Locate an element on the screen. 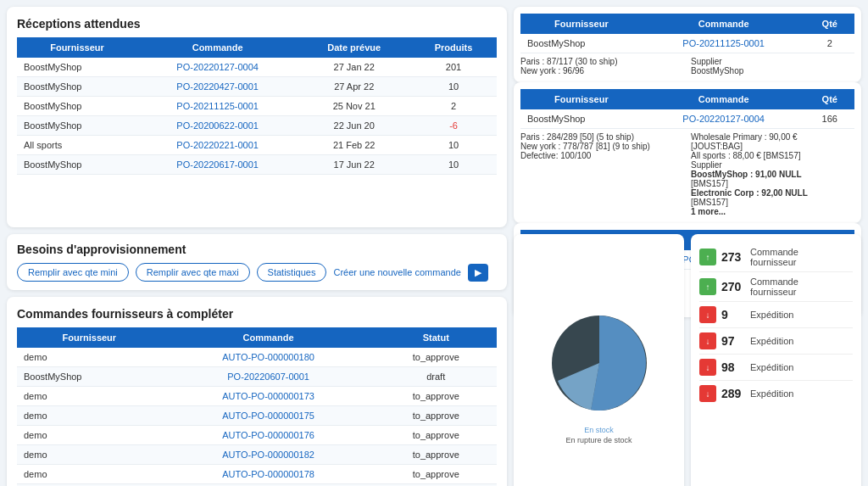 Image resolution: width=868 pixels, height=486 pixels. cell-qty: 10 is located at coordinates (453, 87).